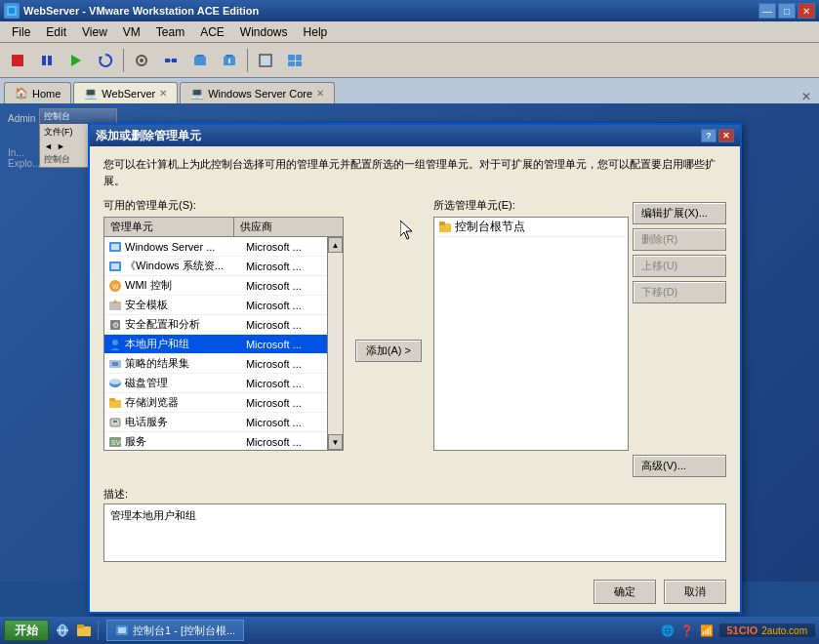 This screenshot has width=819, height=644. Describe the element at coordinates (224, 305) in the screenshot. I see `list-item: 安全模板 Microsoft ...` at that location.